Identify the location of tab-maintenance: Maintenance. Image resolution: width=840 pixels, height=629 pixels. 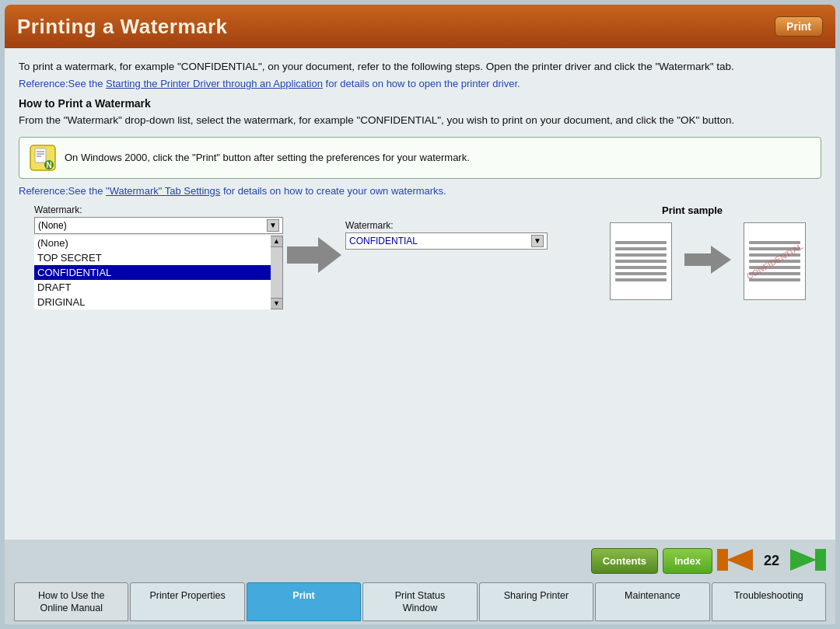
(652, 602).